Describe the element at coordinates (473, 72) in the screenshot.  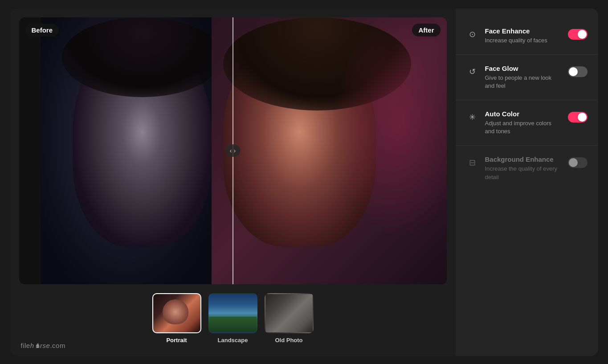
I see `face-glow-icon: ↺` at that location.